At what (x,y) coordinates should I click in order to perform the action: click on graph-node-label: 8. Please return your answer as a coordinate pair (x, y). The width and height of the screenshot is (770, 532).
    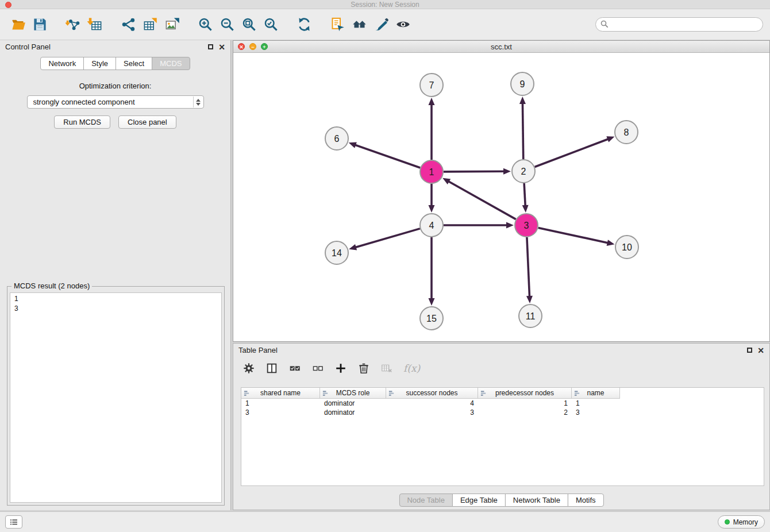
    Looking at the image, I should click on (626, 132).